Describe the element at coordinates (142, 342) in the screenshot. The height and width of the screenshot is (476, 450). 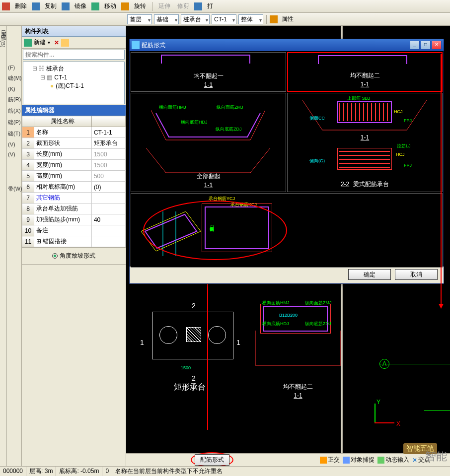
I see `dim-1a: 1` at that location.